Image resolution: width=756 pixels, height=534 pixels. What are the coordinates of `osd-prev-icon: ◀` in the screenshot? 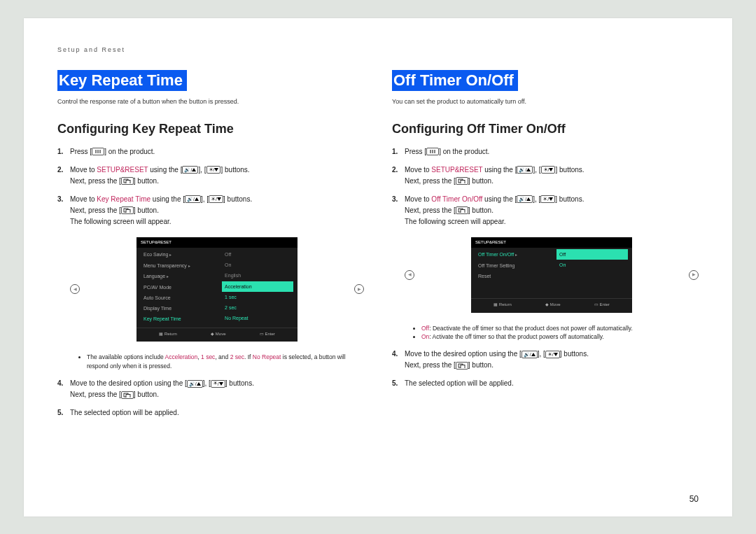 It's located at (75, 289).